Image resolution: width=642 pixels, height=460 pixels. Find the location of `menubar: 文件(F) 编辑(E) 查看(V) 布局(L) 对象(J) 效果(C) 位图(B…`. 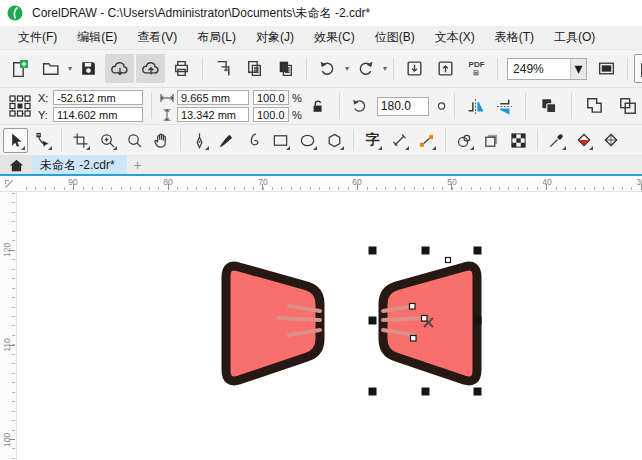

menubar: 文件(F) 编辑(E) 查看(V) 布局(L) 对象(J) 效果(C) 位图(B… is located at coordinates (321, 38).